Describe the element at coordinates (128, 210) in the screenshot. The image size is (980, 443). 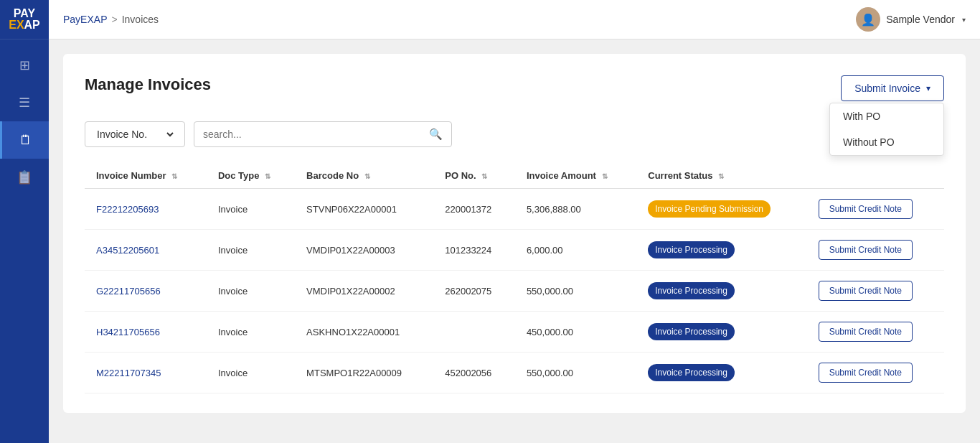
I see `invoice-link-0: F22212205693` at that location.